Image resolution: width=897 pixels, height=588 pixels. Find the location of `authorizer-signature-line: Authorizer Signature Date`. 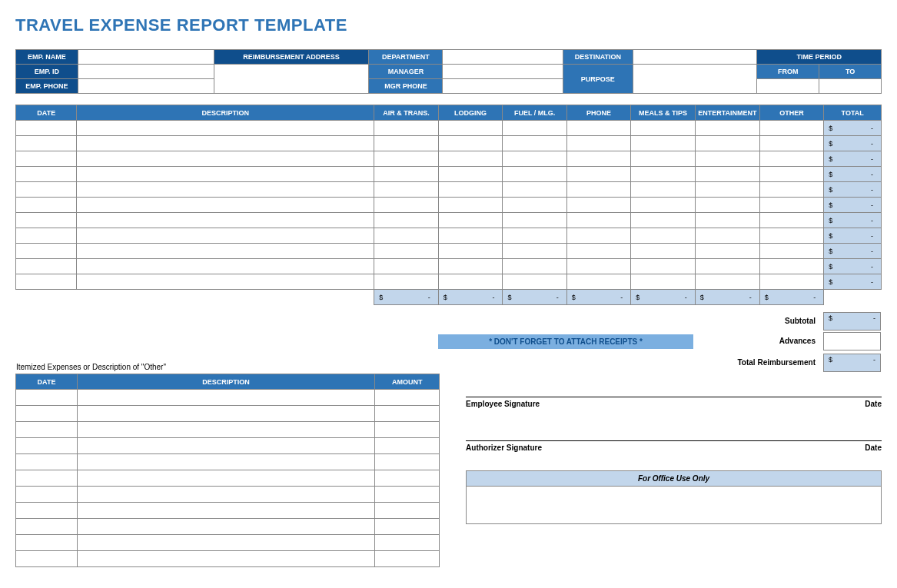

authorizer-signature-line: Authorizer Signature Date is located at coordinates (673, 446).